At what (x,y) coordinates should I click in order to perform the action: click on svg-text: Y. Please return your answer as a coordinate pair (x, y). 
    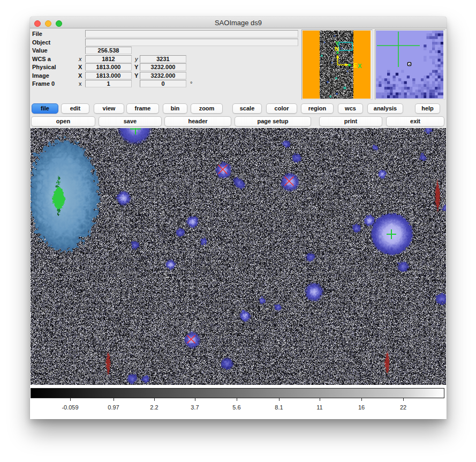
    Looking at the image, I should click on (337, 43).